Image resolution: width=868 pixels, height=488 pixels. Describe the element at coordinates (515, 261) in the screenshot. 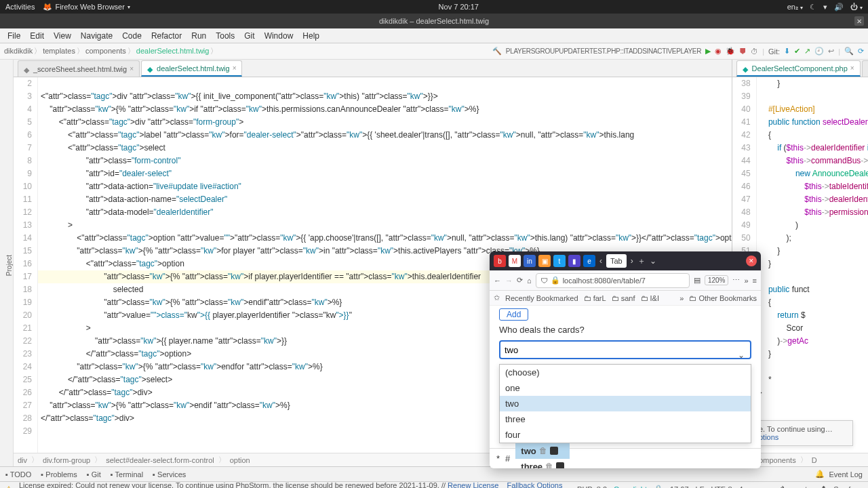

I see `pinned-tab: M` at that location.